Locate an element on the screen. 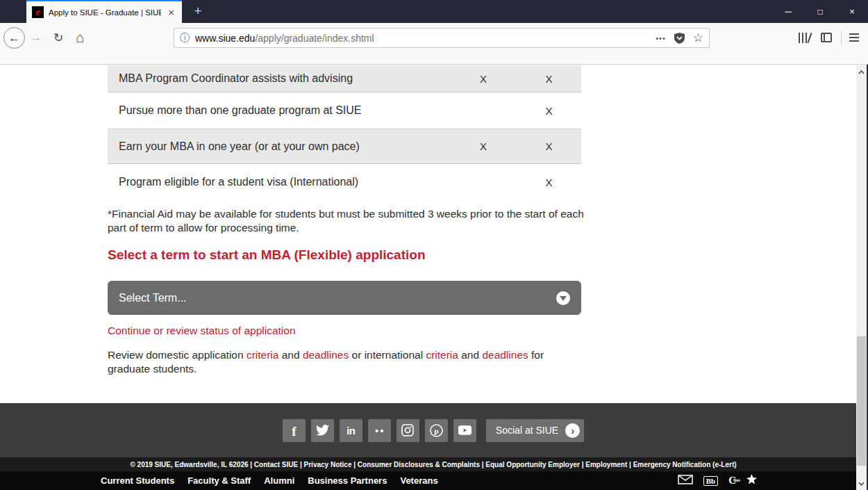  scrollbar-thumb is located at coordinates (861, 401).